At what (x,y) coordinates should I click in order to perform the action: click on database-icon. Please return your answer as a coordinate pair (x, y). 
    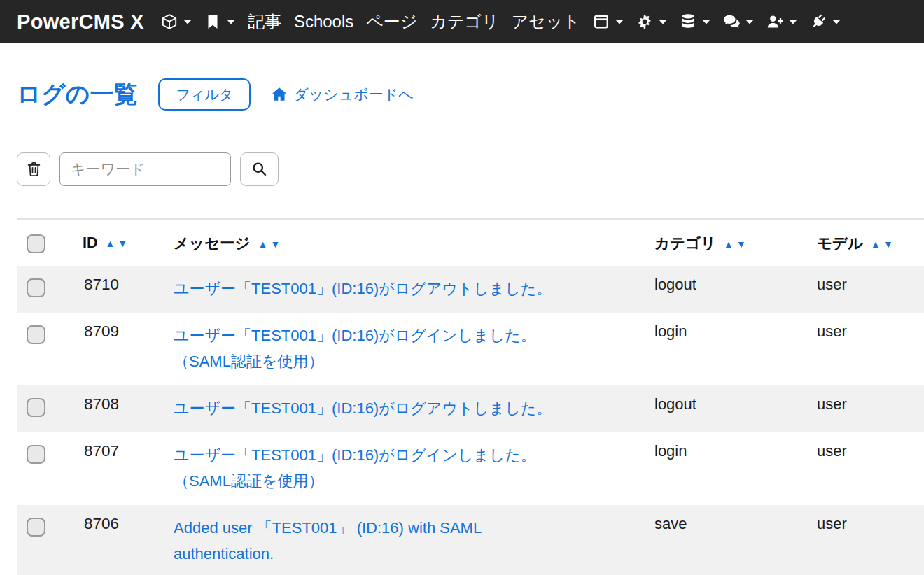
    Looking at the image, I should click on (688, 22).